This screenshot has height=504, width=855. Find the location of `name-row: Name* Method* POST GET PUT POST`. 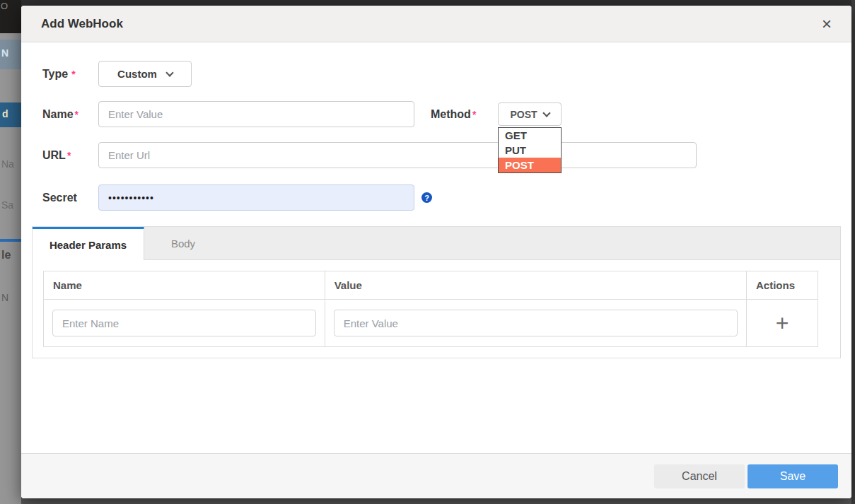

name-row: Name* Method* POST GET PUT POST is located at coordinates (436, 115).